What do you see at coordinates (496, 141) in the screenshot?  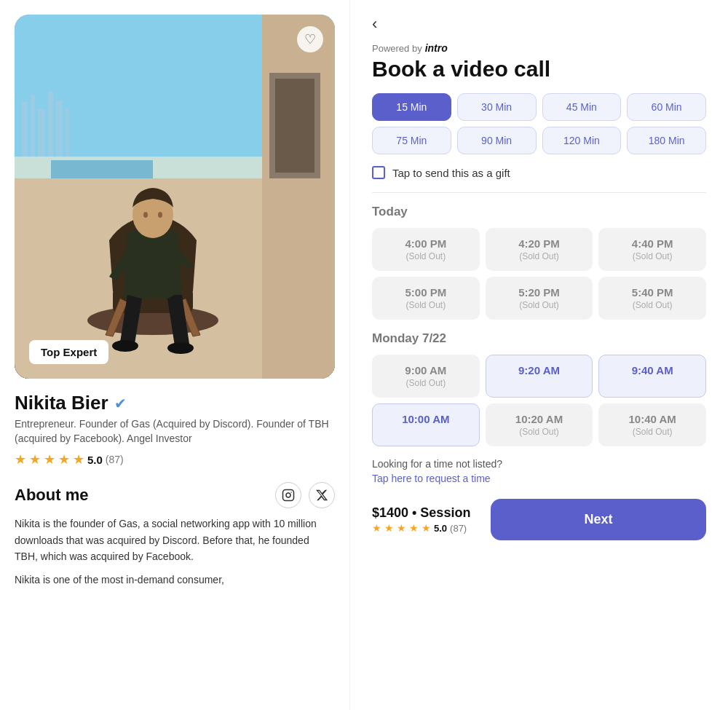 I see `duration-btn-90-min: 90 Min` at bounding box center [496, 141].